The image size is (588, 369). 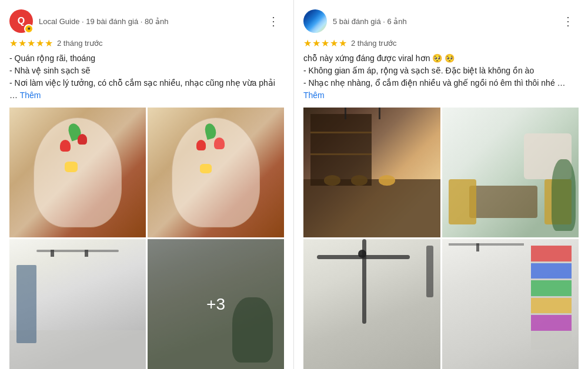 What do you see at coordinates (430, 271) in the screenshot?
I see `track-right` at bounding box center [430, 271].